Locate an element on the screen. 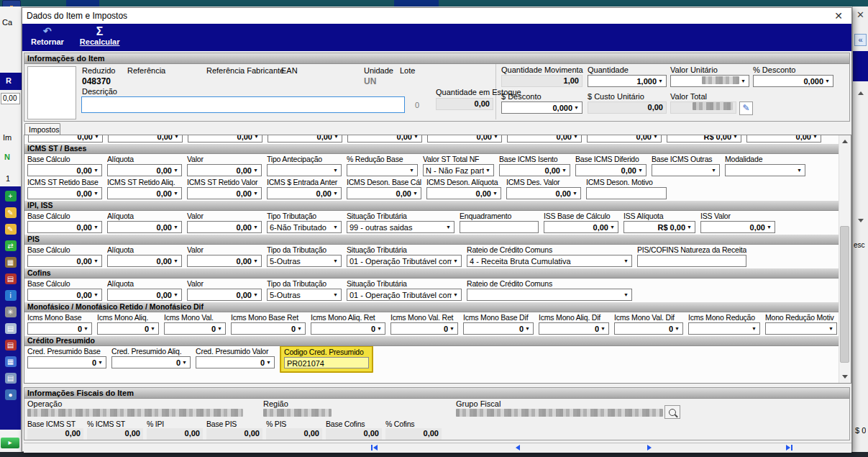 The height and width of the screenshot is (457, 868). close-icon: ✕ is located at coordinates (839, 16).